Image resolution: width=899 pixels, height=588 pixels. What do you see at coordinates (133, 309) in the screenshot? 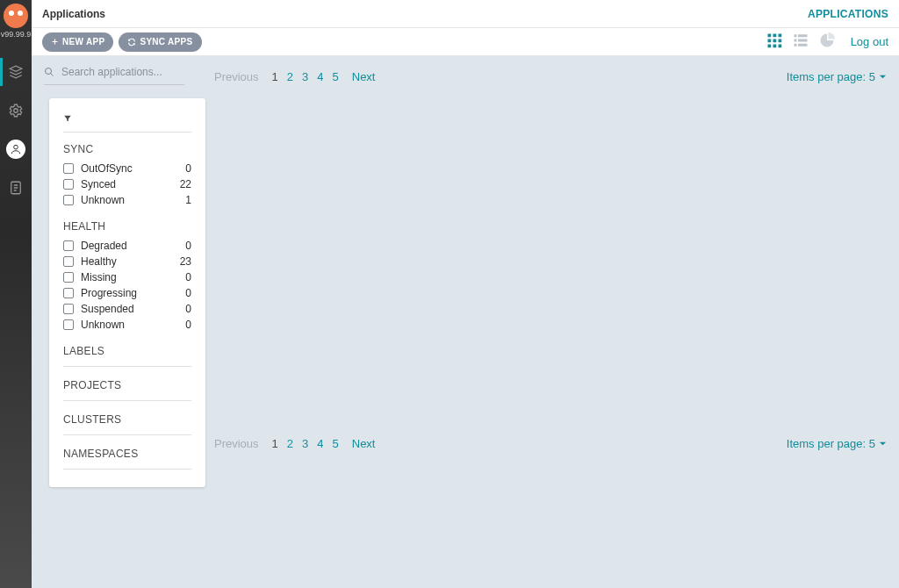
I see `filter-health-label: Suspended` at bounding box center [133, 309].